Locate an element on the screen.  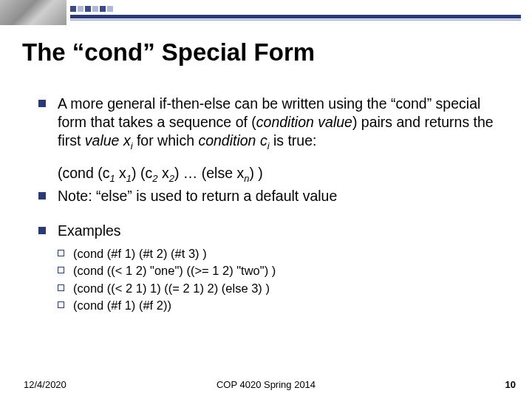
bullet-item: Note: “else” is used to return a default… is located at coordinates (267, 197).